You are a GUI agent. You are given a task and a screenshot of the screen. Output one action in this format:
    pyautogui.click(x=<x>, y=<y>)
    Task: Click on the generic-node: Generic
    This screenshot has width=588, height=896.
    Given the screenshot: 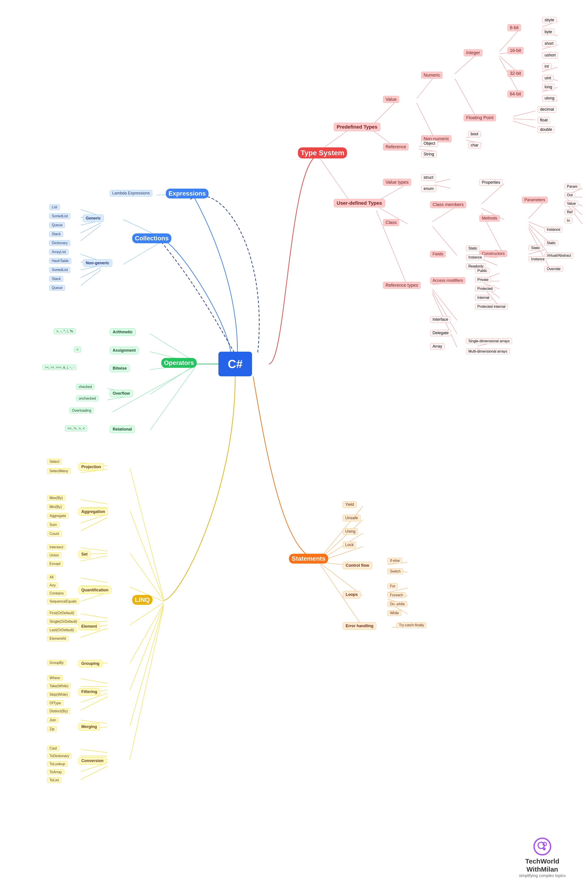 What is the action you would take?
    pyautogui.click(x=93, y=218)
    